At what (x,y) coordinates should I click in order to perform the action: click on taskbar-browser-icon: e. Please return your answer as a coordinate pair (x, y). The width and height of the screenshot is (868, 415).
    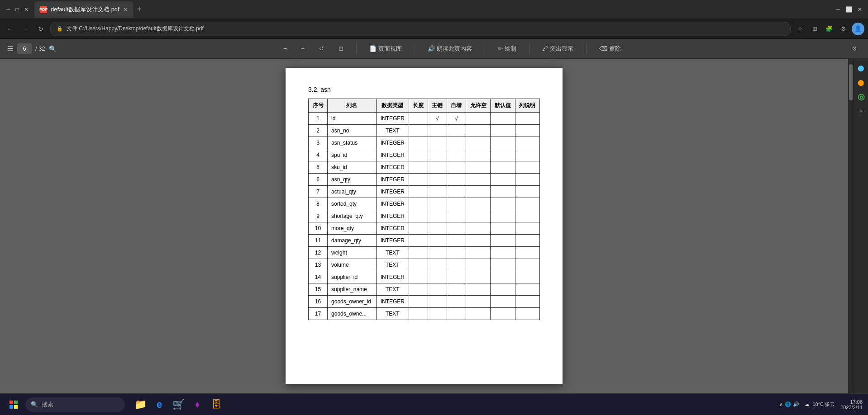
    Looking at the image, I should click on (159, 405).